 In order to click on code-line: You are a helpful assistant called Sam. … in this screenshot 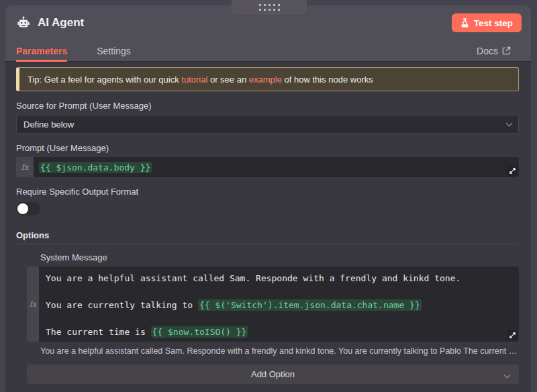, I will do `click(279, 279)`.